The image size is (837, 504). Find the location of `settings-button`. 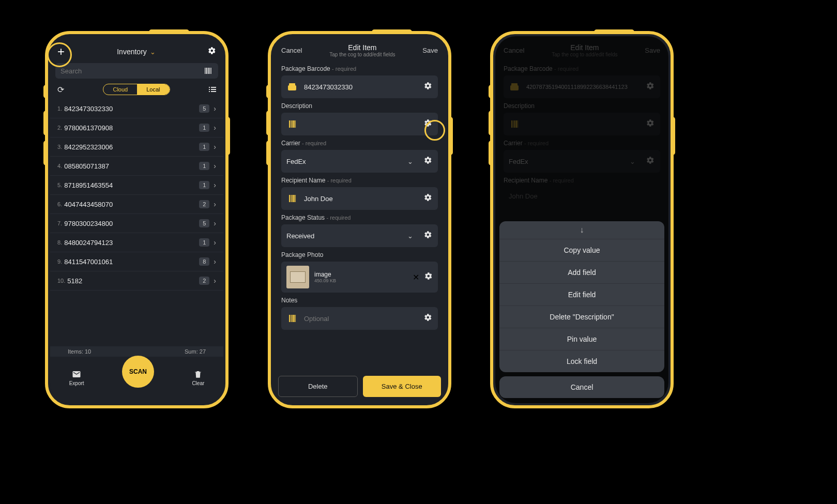

settings-button is located at coordinates (212, 52).